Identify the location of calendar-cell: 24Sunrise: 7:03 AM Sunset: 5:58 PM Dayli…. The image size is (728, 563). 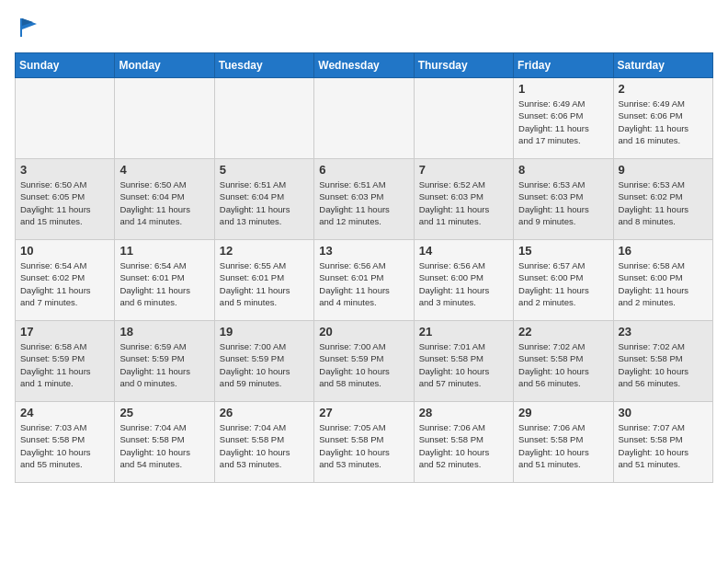
(65, 442).